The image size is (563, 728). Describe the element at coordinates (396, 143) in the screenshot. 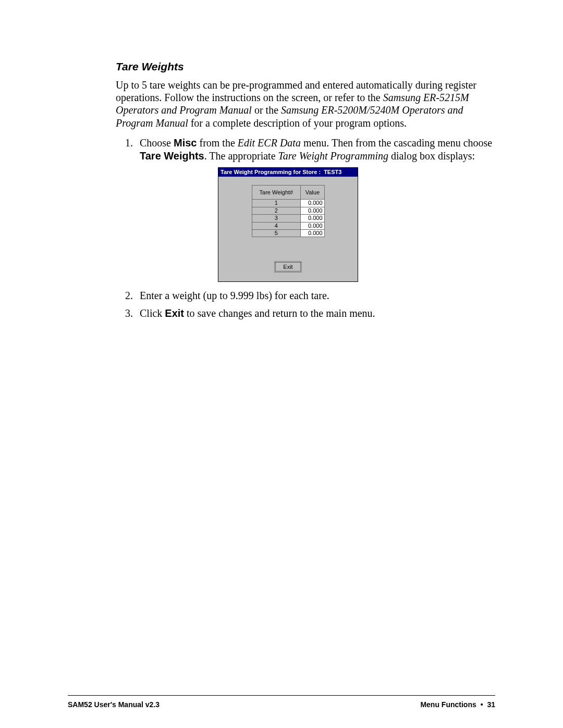

I see `step1-text-c: menu. Then from the cascading menu choos…` at that location.